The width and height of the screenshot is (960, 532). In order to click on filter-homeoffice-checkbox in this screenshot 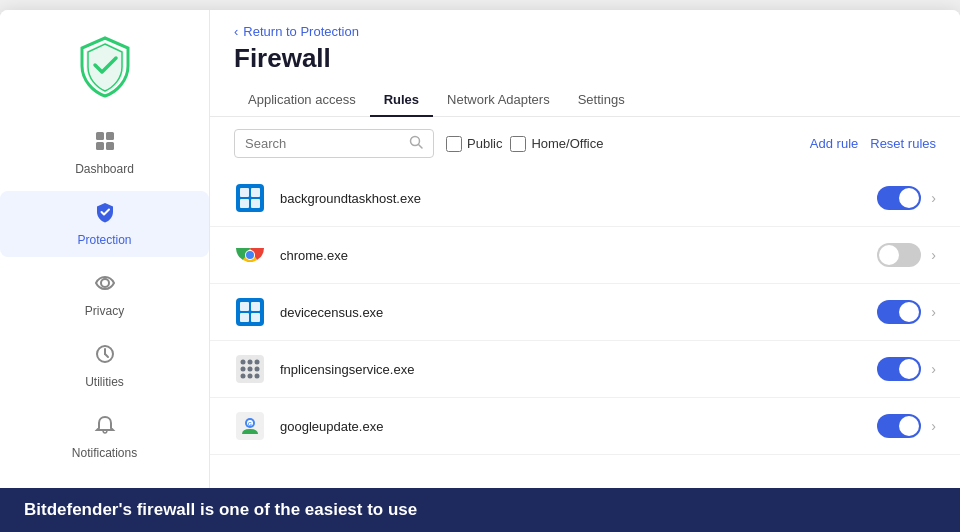, I will do `click(518, 144)`.